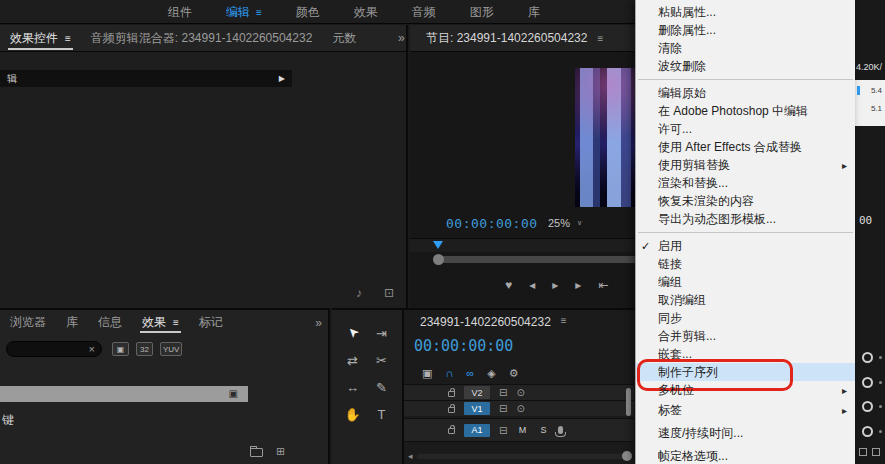  What do you see at coordinates (449, 374) in the screenshot?
I see `snap-icon: ∩` at bounding box center [449, 374].